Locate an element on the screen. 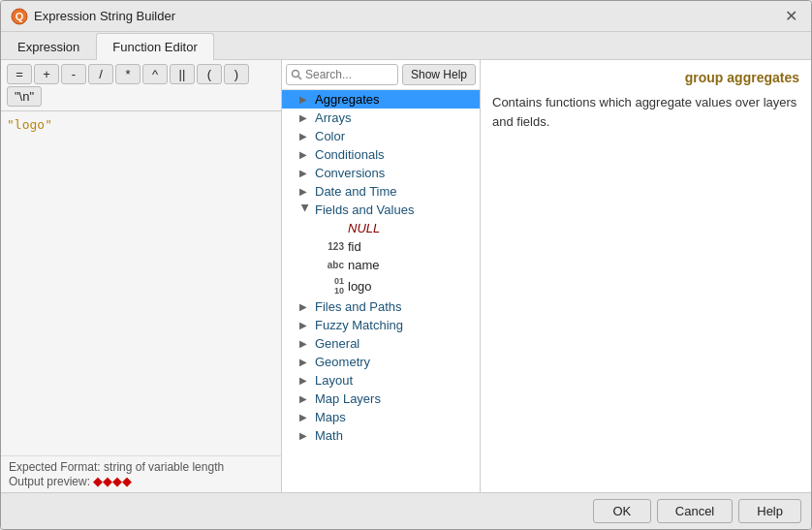 This screenshot has height=530, width=812. arrow-fuzzy-icon: ▶ is located at coordinates (305, 326).